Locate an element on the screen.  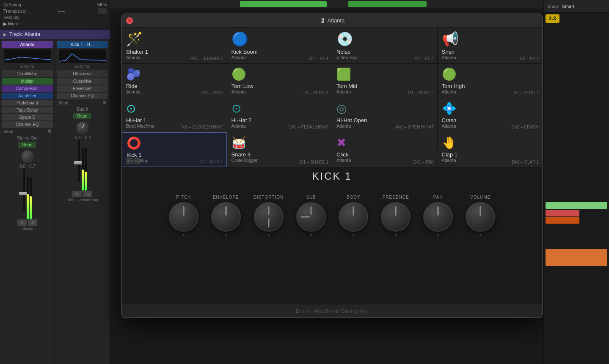
pad-name-kick1: Kick 1 is located at coordinates (134, 155).